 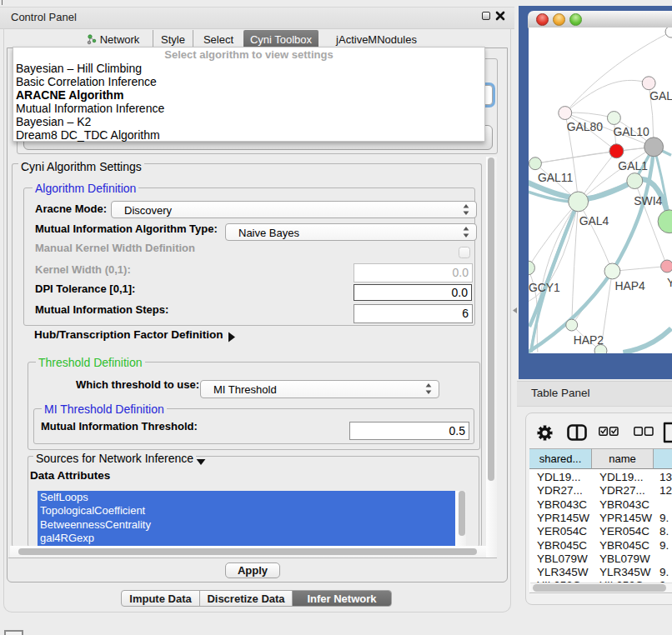 What do you see at coordinates (544, 288) in the screenshot?
I see `svg-text: GCY1` at bounding box center [544, 288].